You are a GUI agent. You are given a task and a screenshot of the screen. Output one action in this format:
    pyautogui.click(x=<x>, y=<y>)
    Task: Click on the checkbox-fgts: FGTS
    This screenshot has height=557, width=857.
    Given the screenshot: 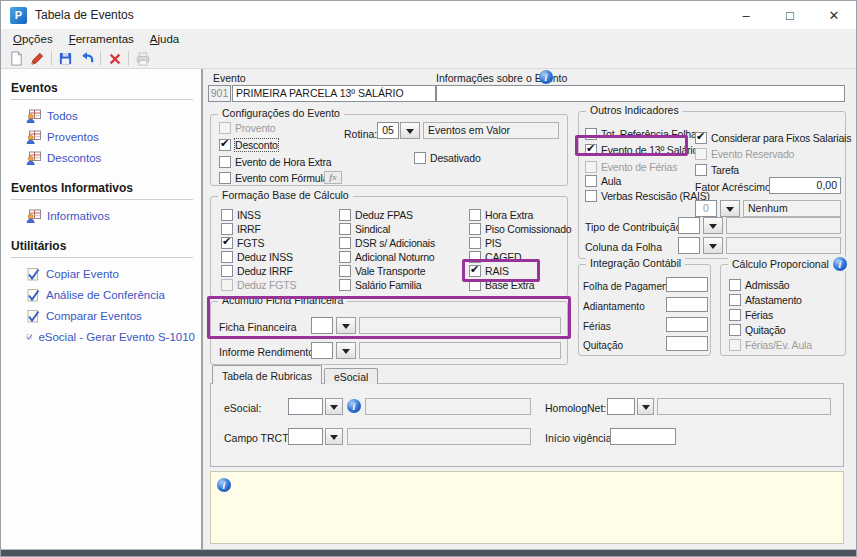 What is the action you would take?
    pyautogui.click(x=242, y=243)
    